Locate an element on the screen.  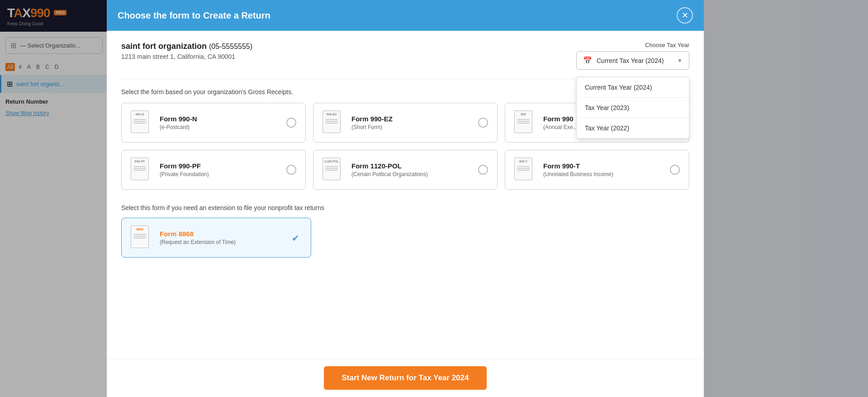
dropdown-option-2023: Tax Year (2023) is located at coordinates (633, 108).